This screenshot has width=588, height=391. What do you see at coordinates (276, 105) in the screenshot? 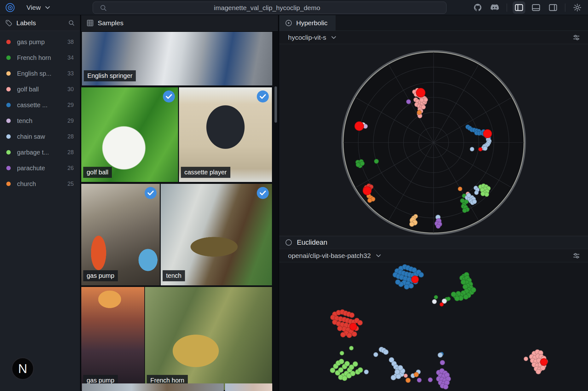
I see `samples-scrollbar` at bounding box center [276, 105].